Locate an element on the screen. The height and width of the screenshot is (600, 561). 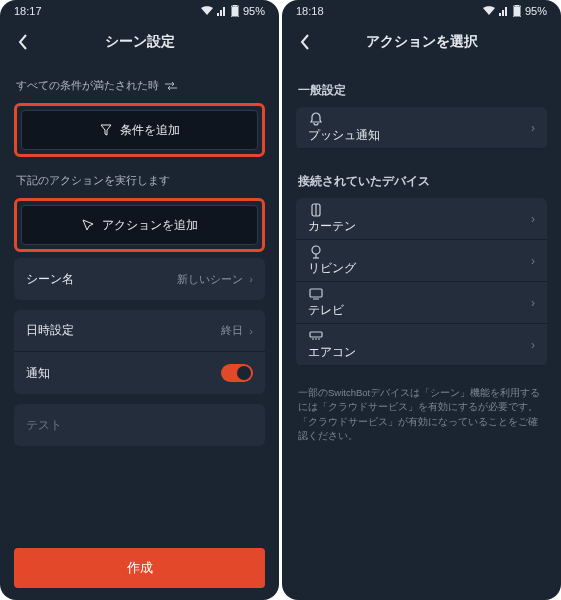
header: アクションを選択 is located at coordinates (422, 42).